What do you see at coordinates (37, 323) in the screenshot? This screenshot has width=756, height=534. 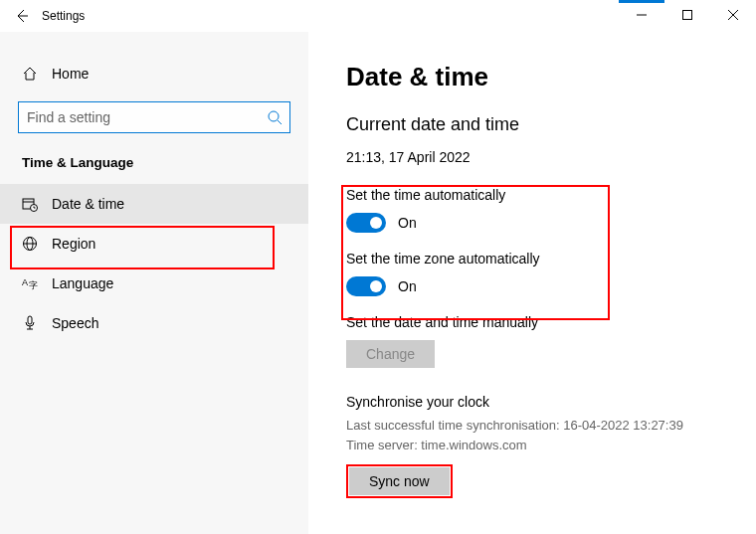 I see `microphone-icon` at bounding box center [37, 323].